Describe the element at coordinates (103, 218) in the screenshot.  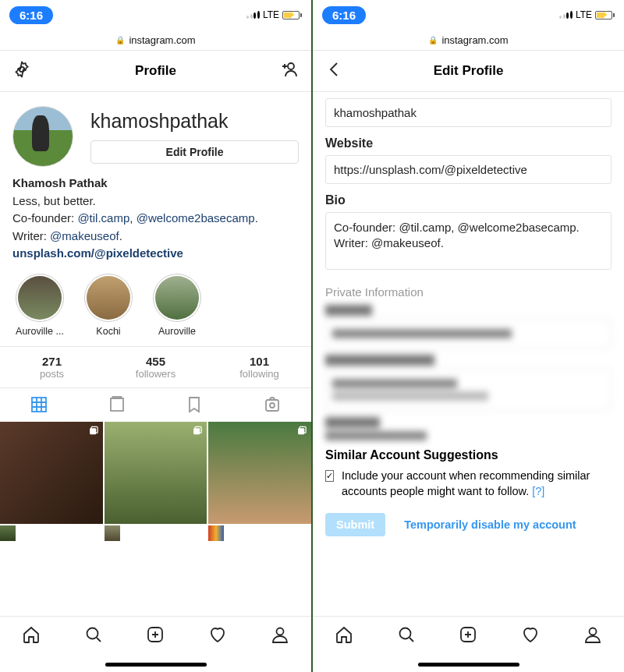
I see `mention-link: @til.camp` at that location.